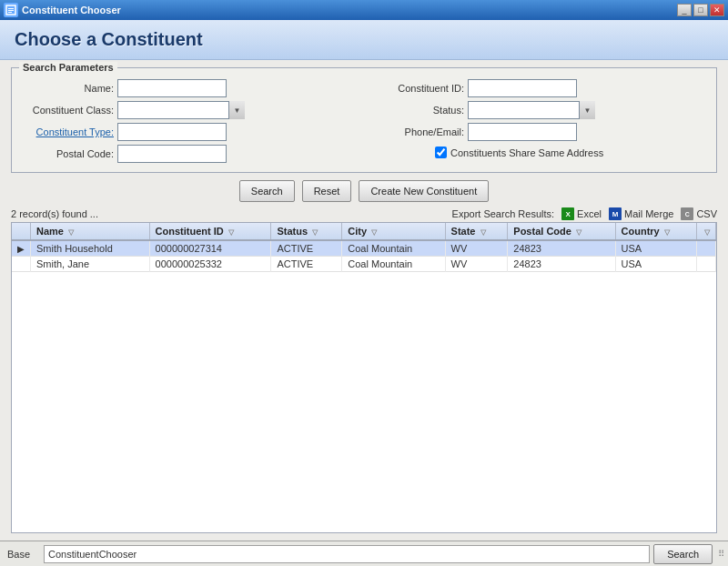  I want to click on th-name-filter-icon: ▽, so click(71, 233).